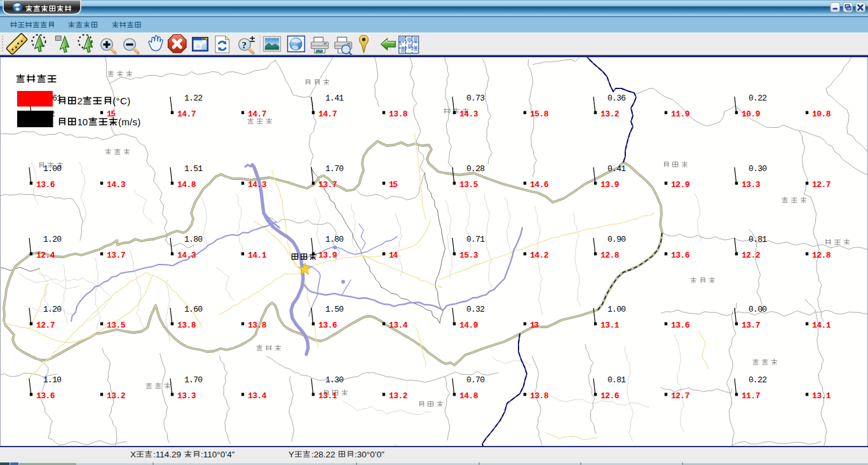  What do you see at coordinates (469, 326) in the screenshot?
I see `svg-text: 14.9` at bounding box center [469, 326].